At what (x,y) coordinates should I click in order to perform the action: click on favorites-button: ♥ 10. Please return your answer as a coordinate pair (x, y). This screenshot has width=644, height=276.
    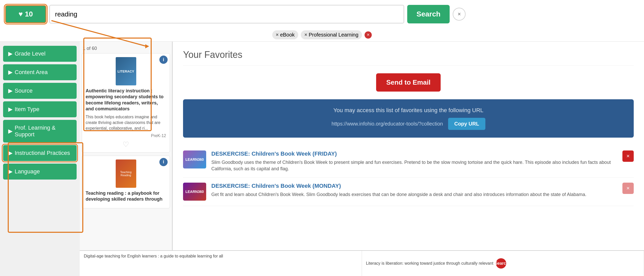
    Looking at the image, I should click on (26, 14).